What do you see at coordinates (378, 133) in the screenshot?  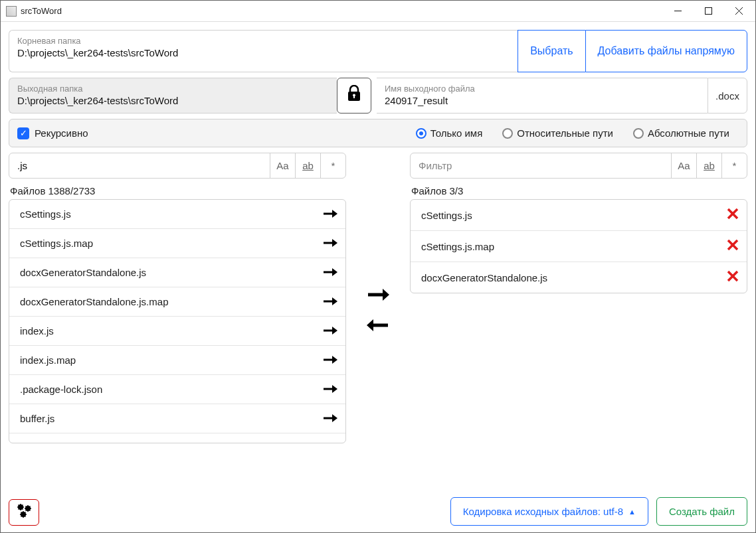 I see `options-bar: ✓ Рекурсивно Только имя Относительные пу…` at bounding box center [378, 133].